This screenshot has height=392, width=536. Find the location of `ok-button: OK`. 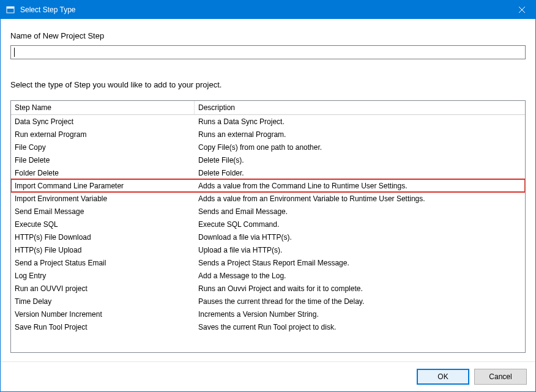

ok-button: OK is located at coordinates (443, 377).